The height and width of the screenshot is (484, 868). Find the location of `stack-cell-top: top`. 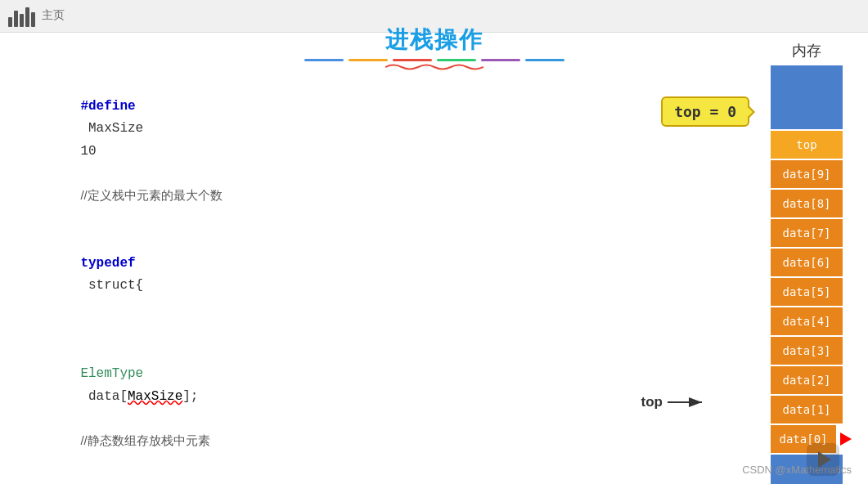

stack-cell-top: top is located at coordinates (807, 145).